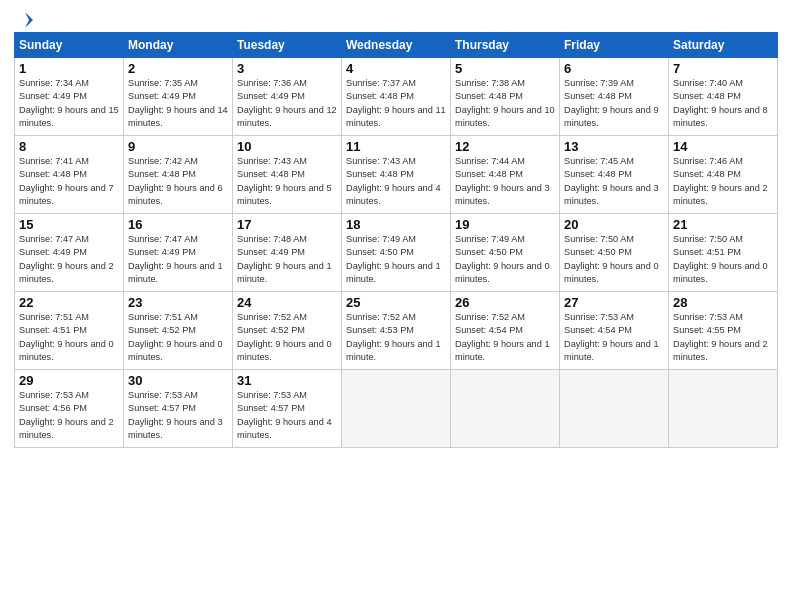 This screenshot has width=792, height=612. What do you see at coordinates (614, 46) in the screenshot?
I see `day-header-friday: Friday` at bounding box center [614, 46].